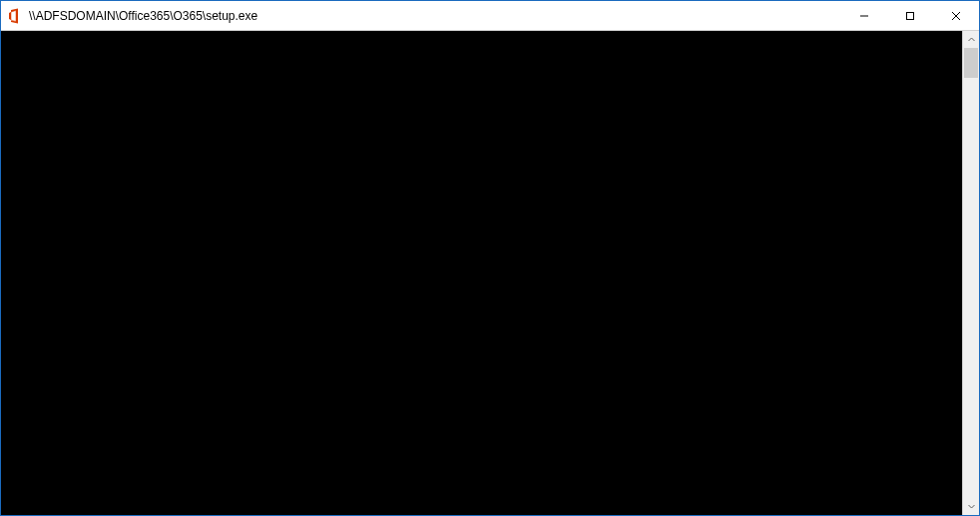  I want to click on scroll-track, so click(971, 273).